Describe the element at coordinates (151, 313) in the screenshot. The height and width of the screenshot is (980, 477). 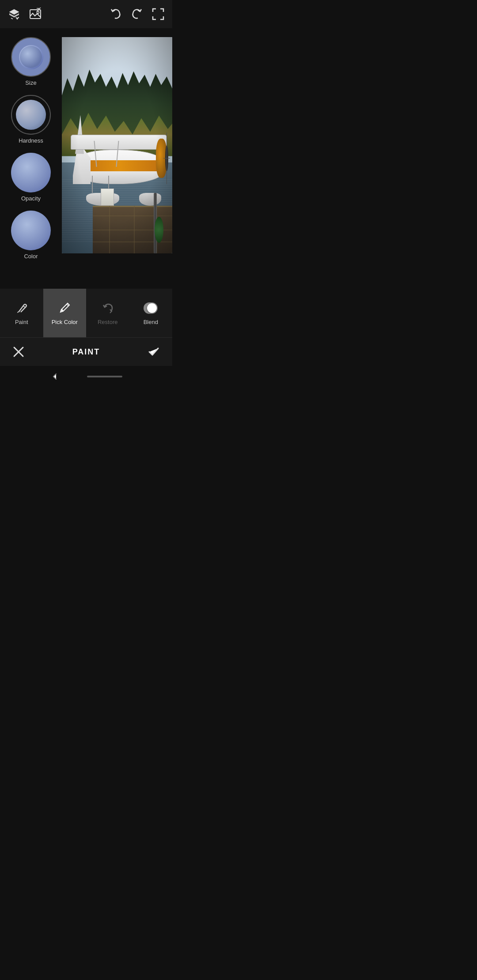
I see `blend-tab: Blend` at that location.